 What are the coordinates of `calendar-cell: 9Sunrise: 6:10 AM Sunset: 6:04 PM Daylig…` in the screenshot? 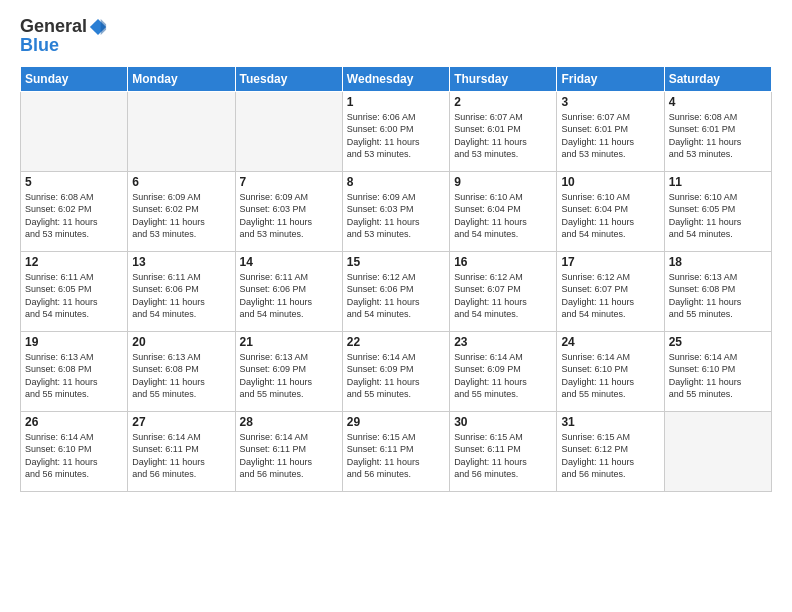 It's located at (504, 211).